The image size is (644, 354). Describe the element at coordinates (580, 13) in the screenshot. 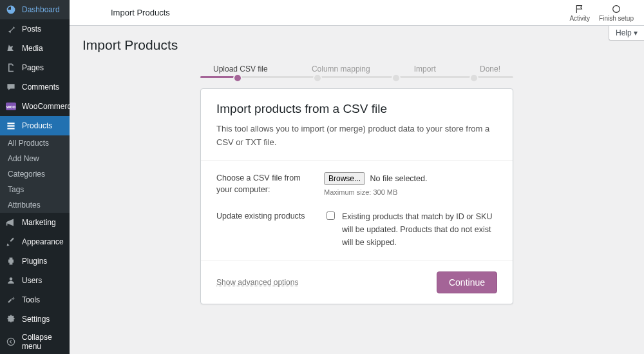

I see `activity-button: Activity` at that location.